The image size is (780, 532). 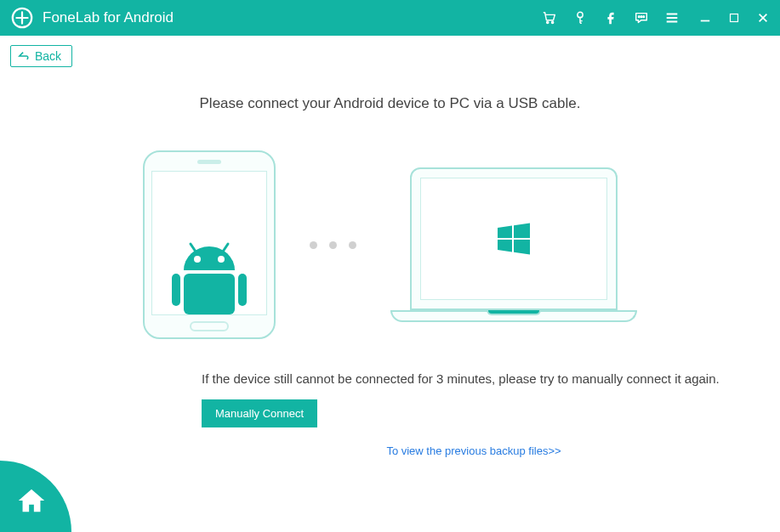 I want to click on menu-icon, so click(x=672, y=18).